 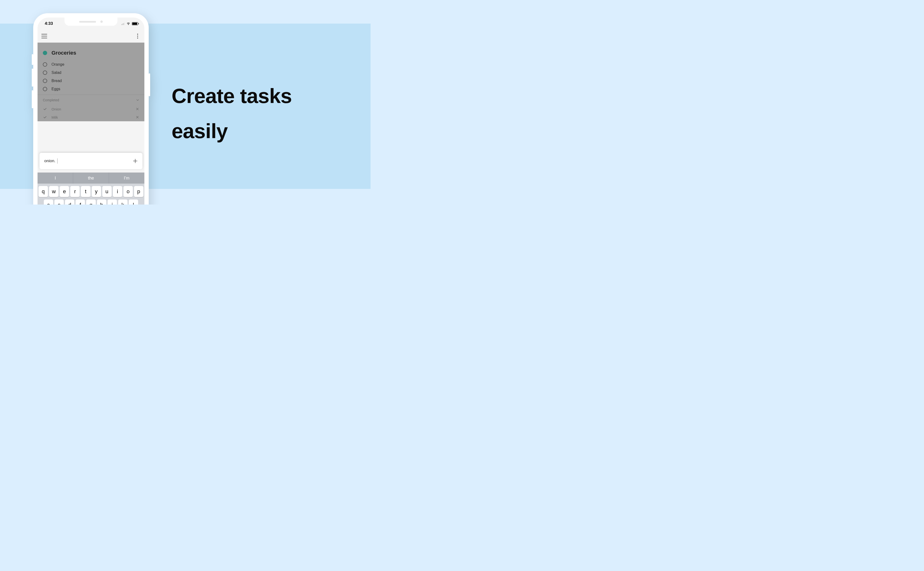 What do you see at coordinates (107, 192) in the screenshot?
I see `key: u` at bounding box center [107, 192].